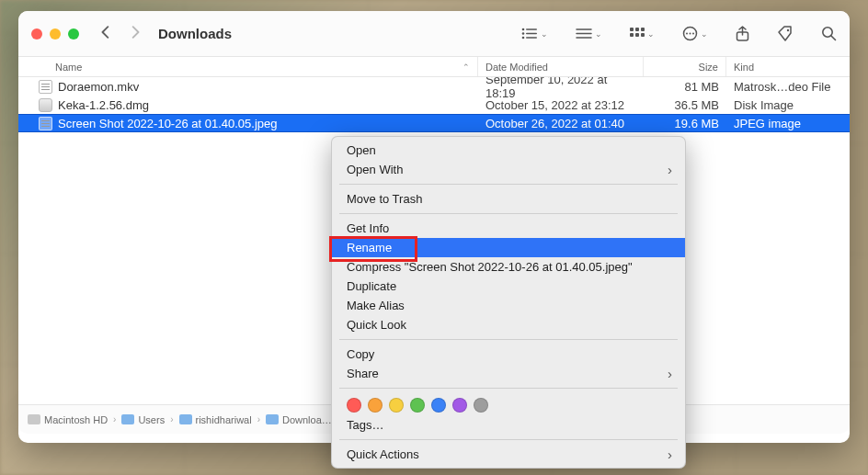 The width and height of the screenshot is (868, 475). I want to click on file-date: October 15, 2022 at 23:12, so click(561, 105).